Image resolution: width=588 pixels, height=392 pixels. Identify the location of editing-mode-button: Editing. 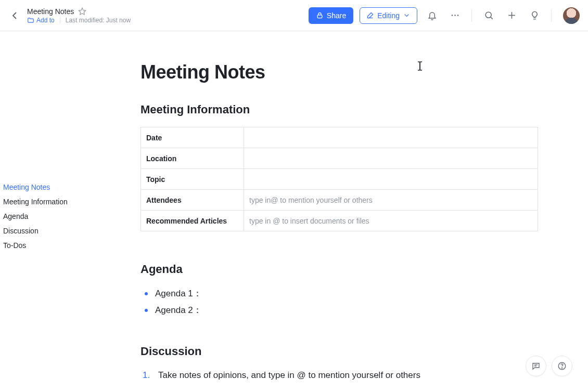
(388, 16).